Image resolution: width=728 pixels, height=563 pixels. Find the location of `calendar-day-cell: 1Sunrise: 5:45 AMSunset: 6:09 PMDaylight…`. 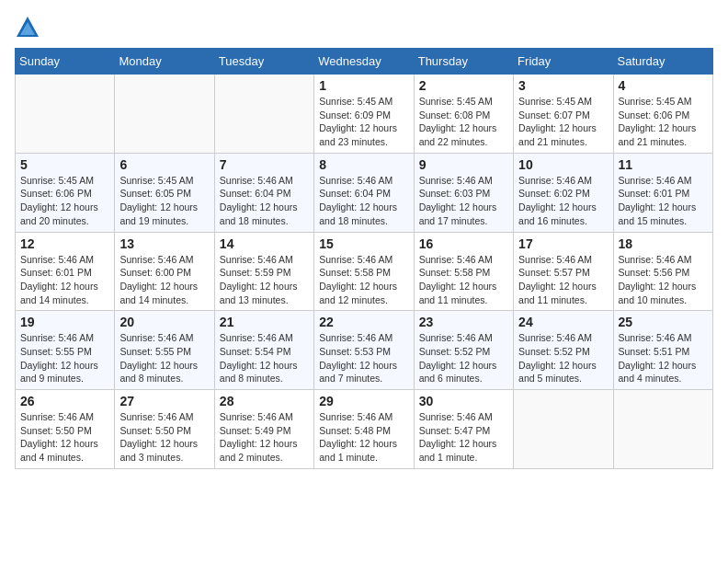

calendar-day-cell: 1Sunrise: 5:45 AMSunset: 6:09 PMDaylight… is located at coordinates (364, 114).